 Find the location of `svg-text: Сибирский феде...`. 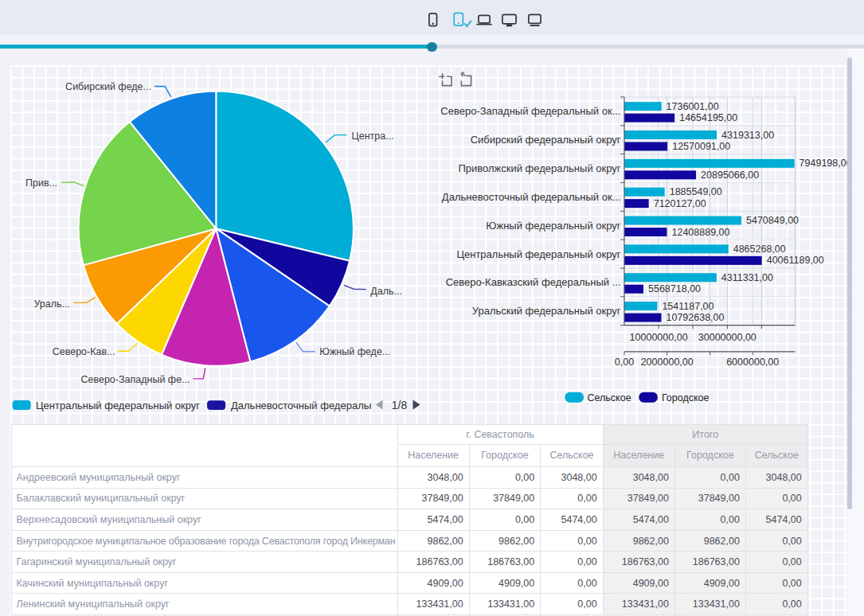

svg-text: Сибирский феде... is located at coordinates (108, 87).